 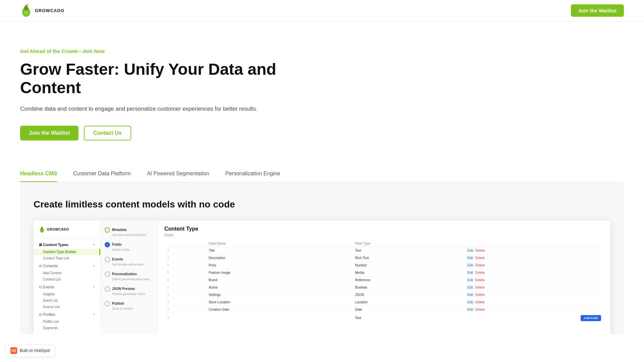 I want to click on chevron-down-icon-contents: ▾, so click(x=94, y=266).